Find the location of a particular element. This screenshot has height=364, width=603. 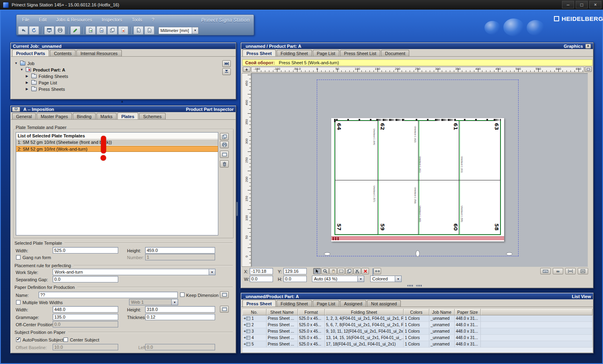

fit-width-button is located at coordinates (570, 271).